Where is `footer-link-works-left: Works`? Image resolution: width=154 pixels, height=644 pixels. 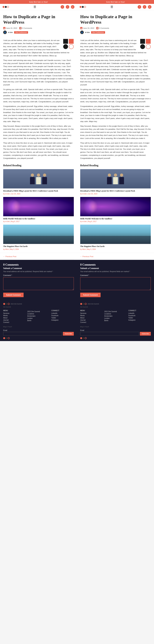 footer-link-works-left: Works is located at coordinates (14, 316).